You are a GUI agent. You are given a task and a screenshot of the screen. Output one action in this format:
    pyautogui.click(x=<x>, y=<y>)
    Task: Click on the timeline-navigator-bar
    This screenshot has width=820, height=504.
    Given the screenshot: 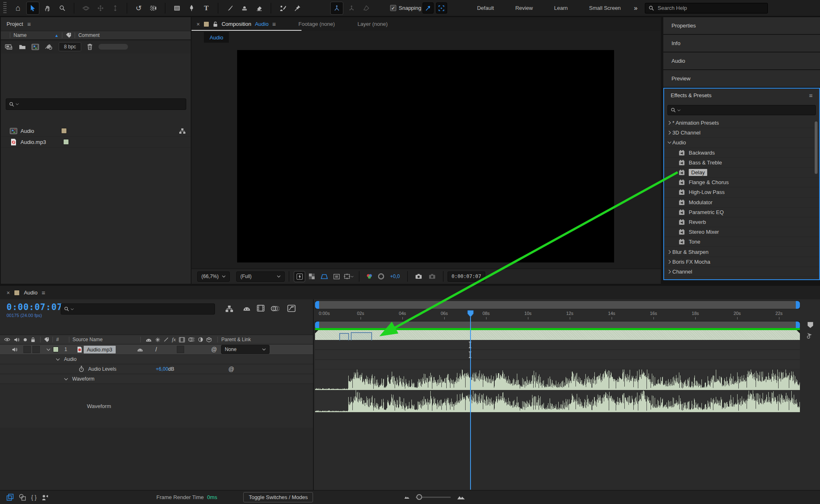 What is the action you would take?
    pyautogui.click(x=557, y=305)
    